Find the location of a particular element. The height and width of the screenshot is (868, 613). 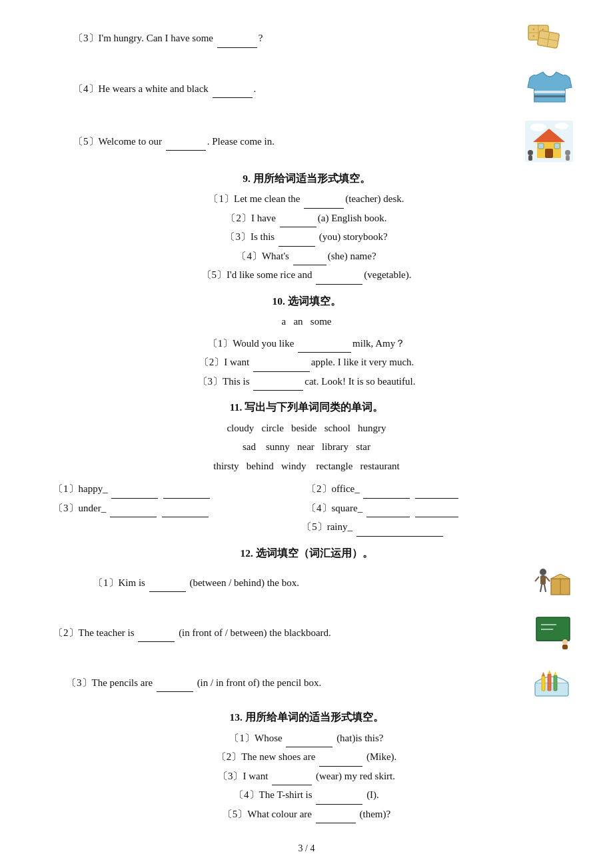

blackboard-image is located at coordinates (550, 632).